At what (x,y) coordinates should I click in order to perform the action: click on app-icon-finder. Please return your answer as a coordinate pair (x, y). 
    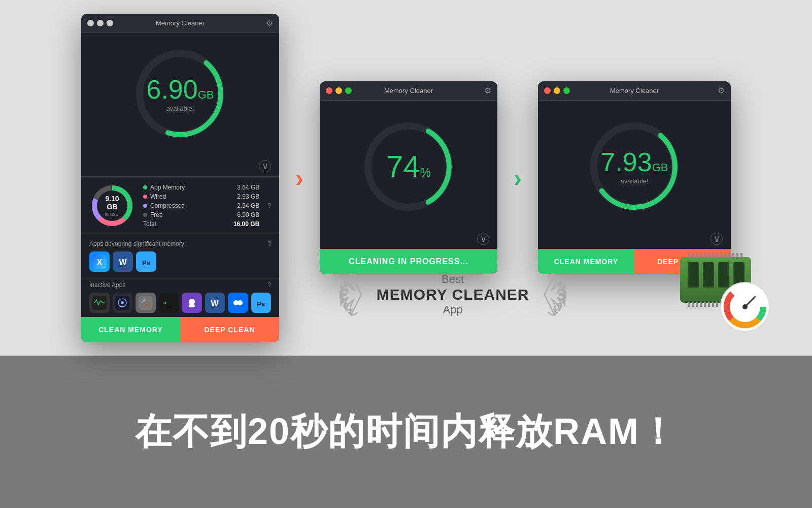
    Looking at the image, I should click on (238, 303).